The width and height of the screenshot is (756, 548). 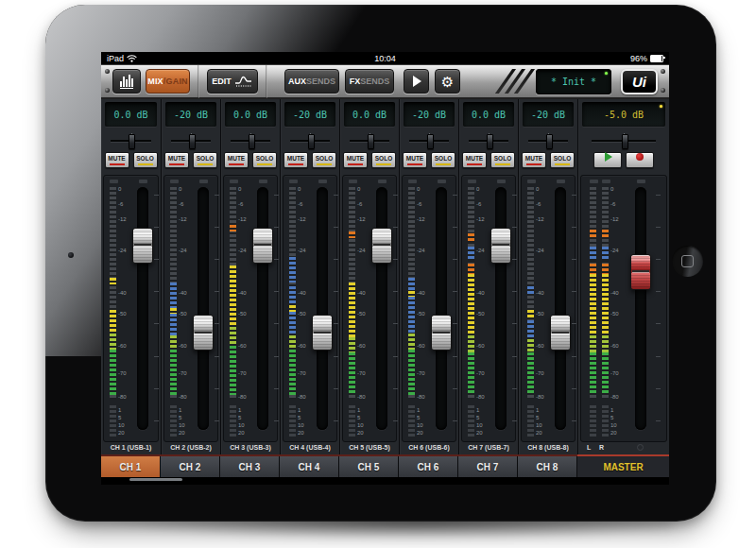 I want to click on ui-logo-button: Ui, so click(x=639, y=81).